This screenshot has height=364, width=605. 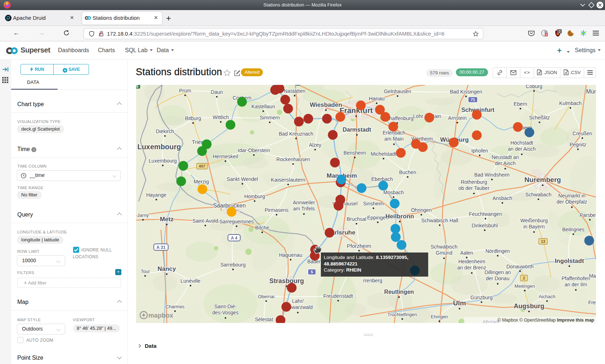 I want to click on svg-text: Ebern, so click(x=520, y=104).